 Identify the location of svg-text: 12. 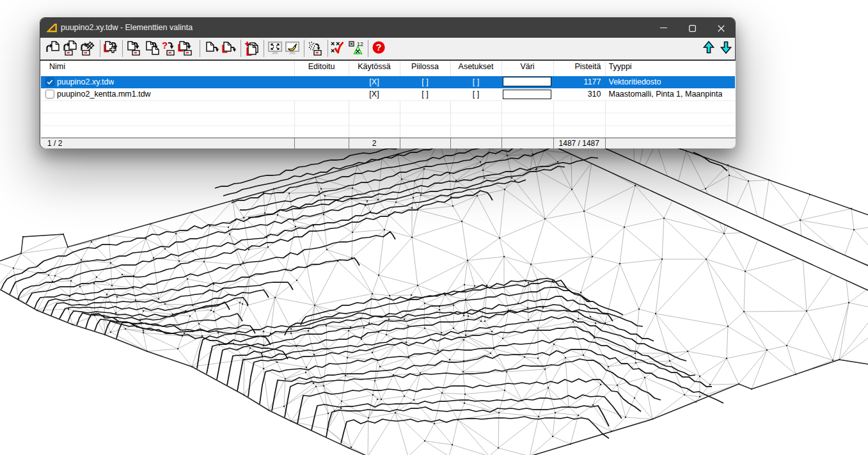
(360, 44).